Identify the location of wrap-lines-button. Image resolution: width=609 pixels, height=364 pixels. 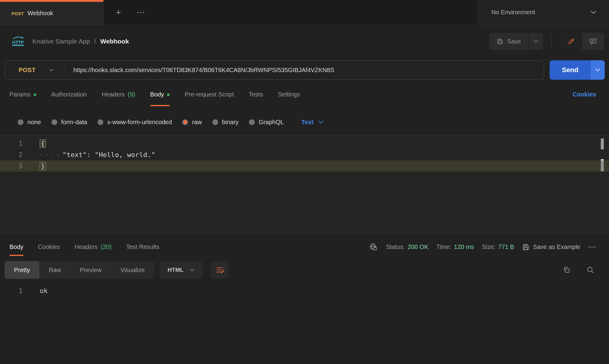
(220, 270).